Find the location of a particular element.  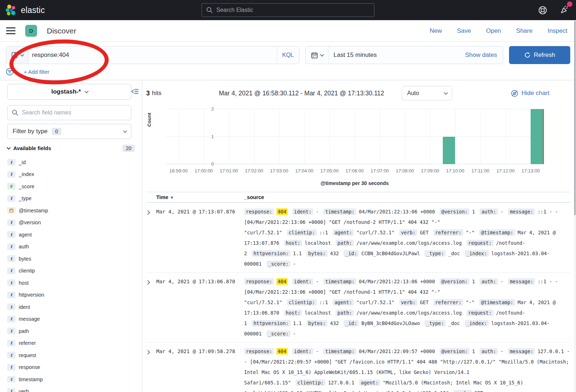

nav-action-share: Share is located at coordinates (524, 31).